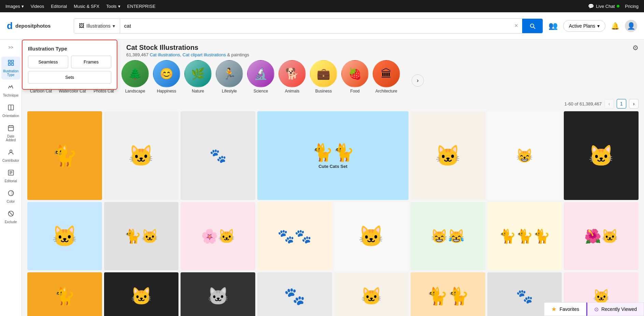 The image size is (644, 316). What do you see at coordinates (135, 91) in the screenshot?
I see `category-label-landscape: Landscape` at bounding box center [135, 91].